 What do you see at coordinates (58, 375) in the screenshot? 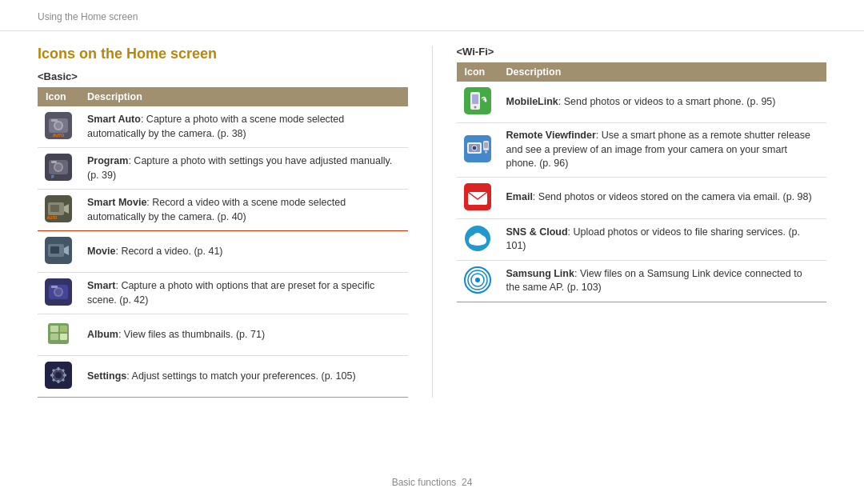
I see `settings-icon` at bounding box center [58, 375].